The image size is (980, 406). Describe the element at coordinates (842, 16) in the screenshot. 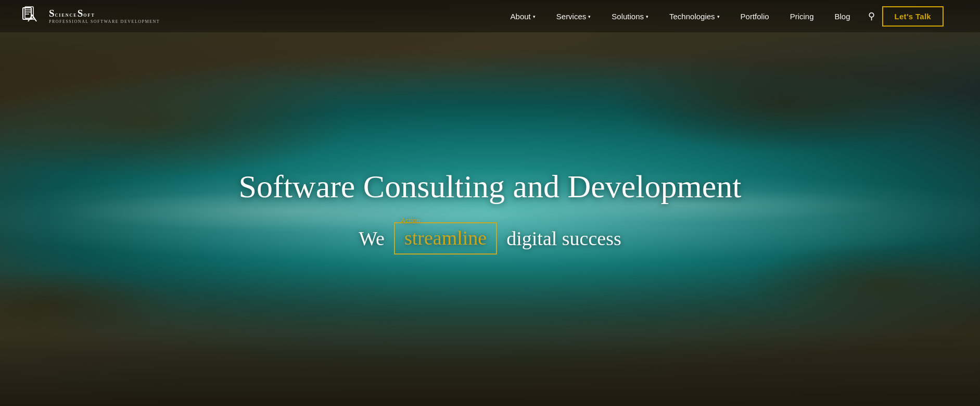

I see `nav-blog: Blog` at that location.